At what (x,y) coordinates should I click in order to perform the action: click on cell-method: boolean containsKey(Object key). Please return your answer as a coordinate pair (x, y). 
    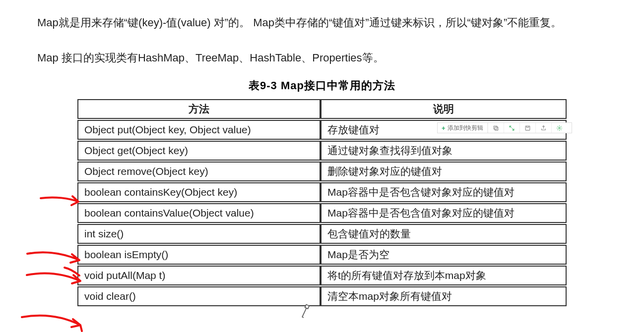
    Looking at the image, I should click on (199, 192).